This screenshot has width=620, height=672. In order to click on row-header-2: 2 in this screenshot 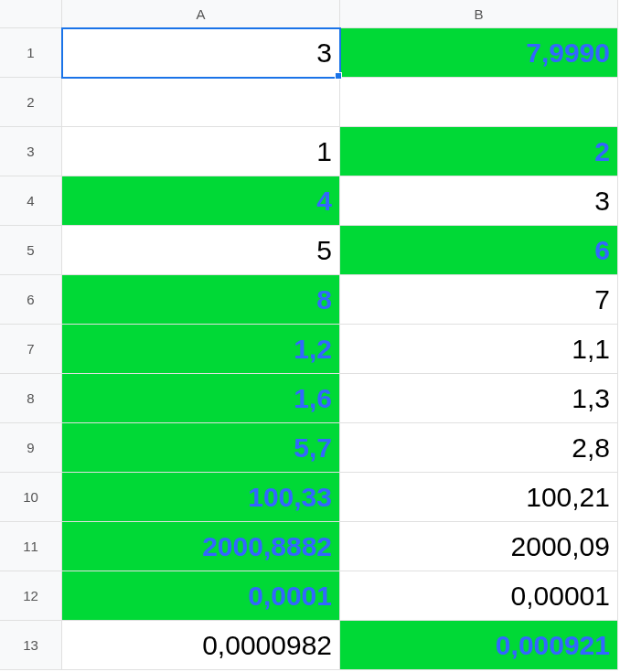, I will do `click(31, 102)`.